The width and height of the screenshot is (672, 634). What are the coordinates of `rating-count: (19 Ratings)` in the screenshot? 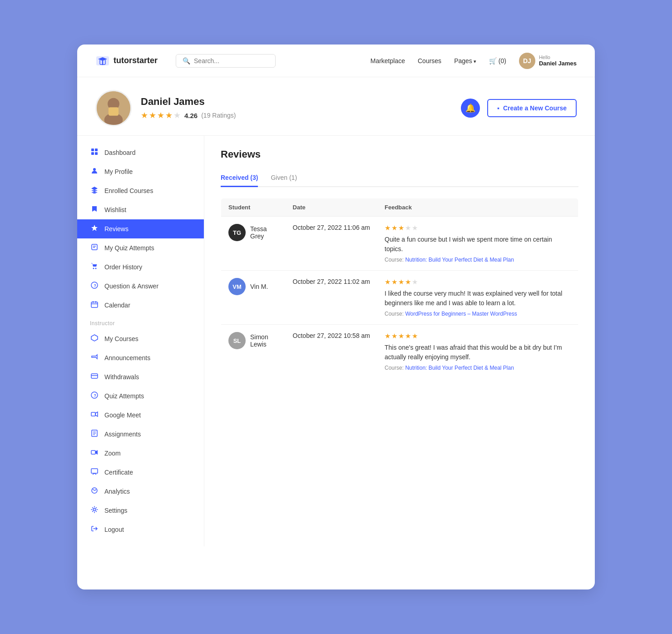 It's located at (218, 115).